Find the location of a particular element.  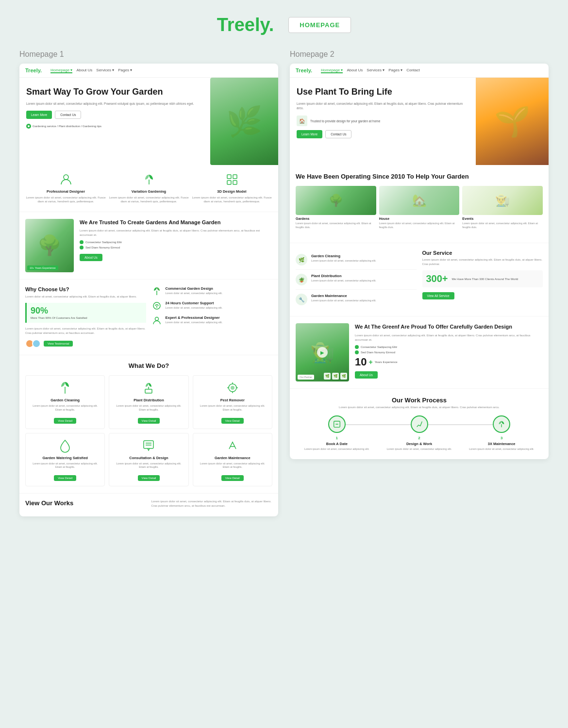

step-desc-3: Lorem ipsum dolor sit amet, consectetur … is located at coordinates (501, 449).